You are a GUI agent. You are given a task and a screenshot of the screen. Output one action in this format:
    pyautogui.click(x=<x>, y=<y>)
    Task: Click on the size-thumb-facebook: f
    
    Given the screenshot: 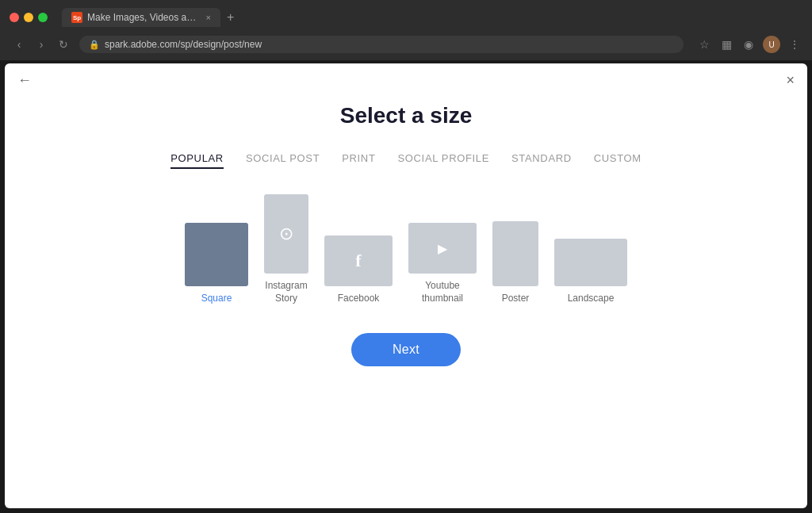 What is the action you would take?
    pyautogui.click(x=358, y=261)
    